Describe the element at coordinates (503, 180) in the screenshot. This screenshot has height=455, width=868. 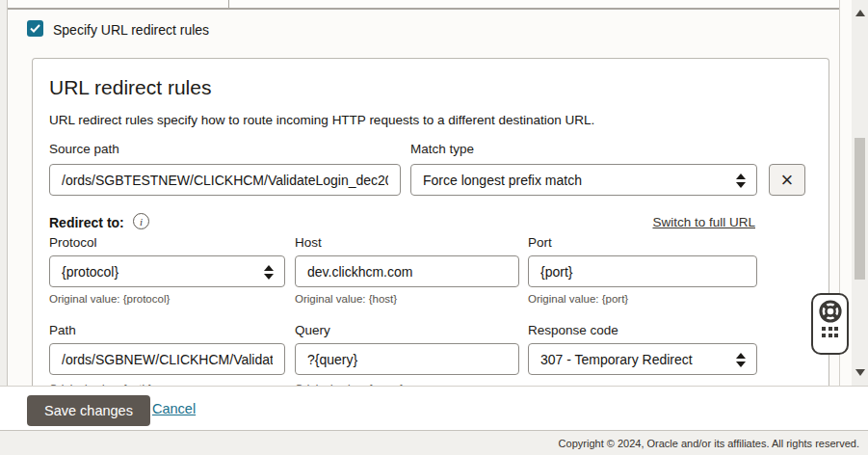
I see `match-type-selected-value: Force longest prefix match` at that location.